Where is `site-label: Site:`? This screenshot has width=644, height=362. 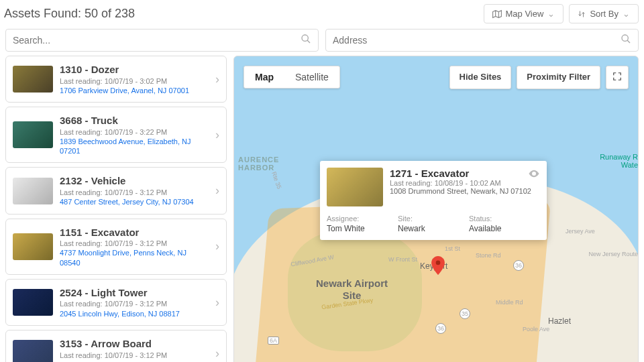 site-label: Site: is located at coordinates (433, 219).